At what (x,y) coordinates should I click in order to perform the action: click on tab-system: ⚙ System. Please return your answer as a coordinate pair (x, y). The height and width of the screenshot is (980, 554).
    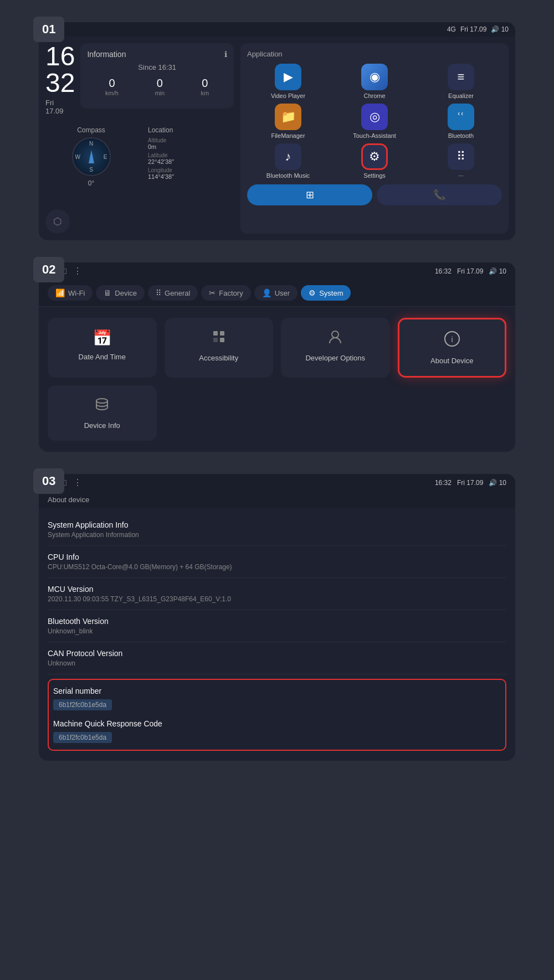
    Looking at the image, I should click on (326, 293).